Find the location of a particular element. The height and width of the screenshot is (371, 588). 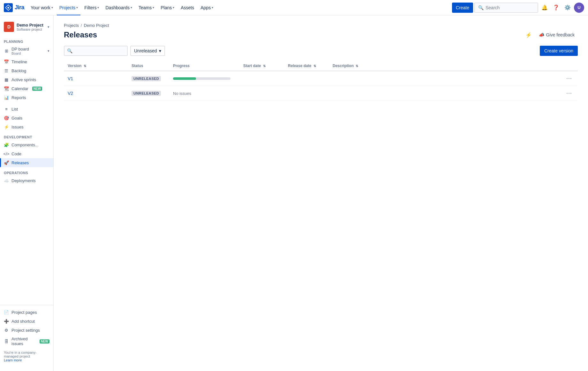

col-version: Version ⇅ is located at coordinates (96, 66).